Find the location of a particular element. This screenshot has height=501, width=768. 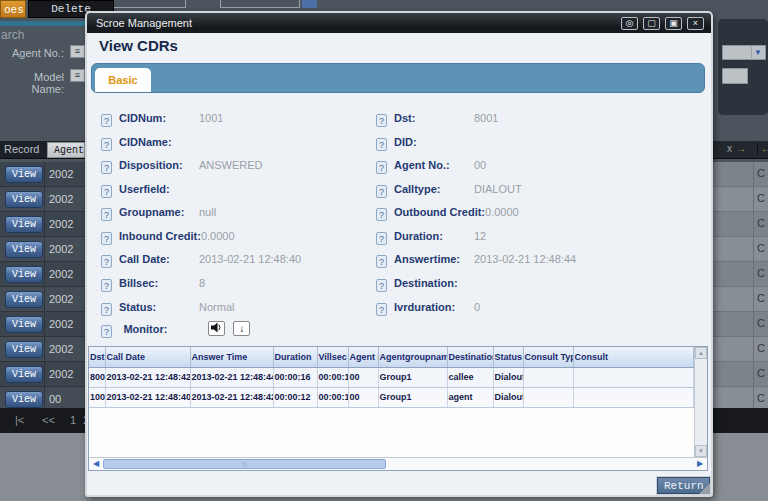

field-value: 12 is located at coordinates (480, 236).